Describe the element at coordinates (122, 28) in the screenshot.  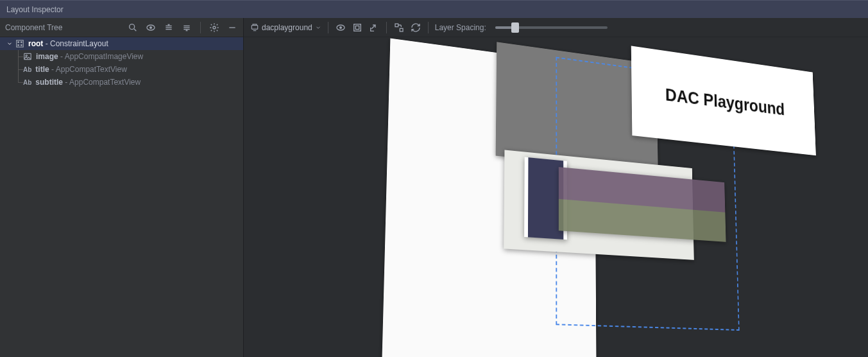
I see `component-tree-header: Component Tree` at that location.